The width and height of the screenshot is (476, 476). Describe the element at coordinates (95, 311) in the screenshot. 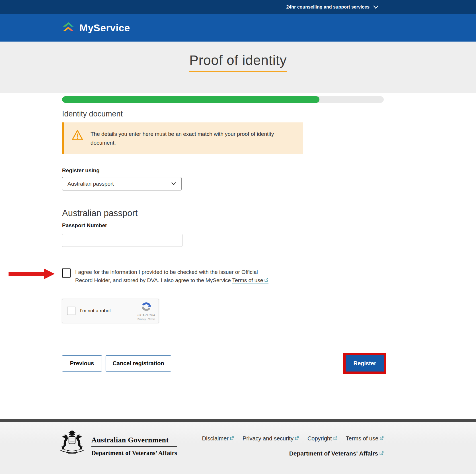

I see `recaptcha-label: I'm not a robot` at that location.